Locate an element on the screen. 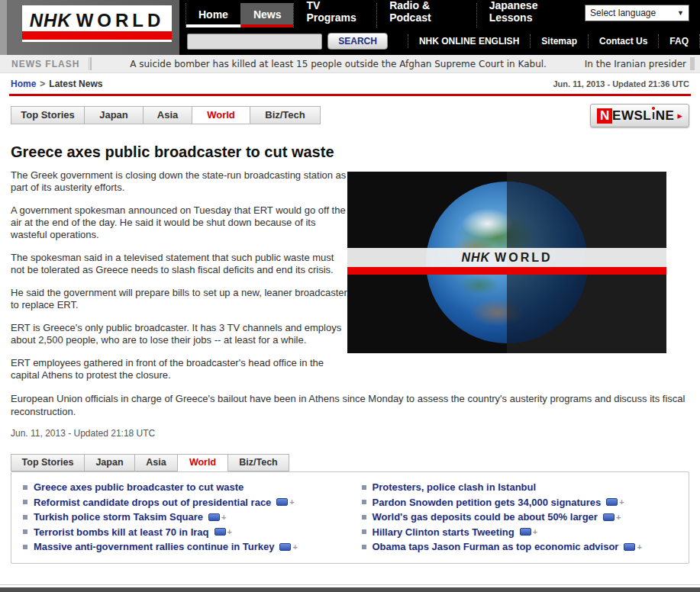 The image size is (700, 592). newsline-dotted-i: I is located at coordinates (653, 116).